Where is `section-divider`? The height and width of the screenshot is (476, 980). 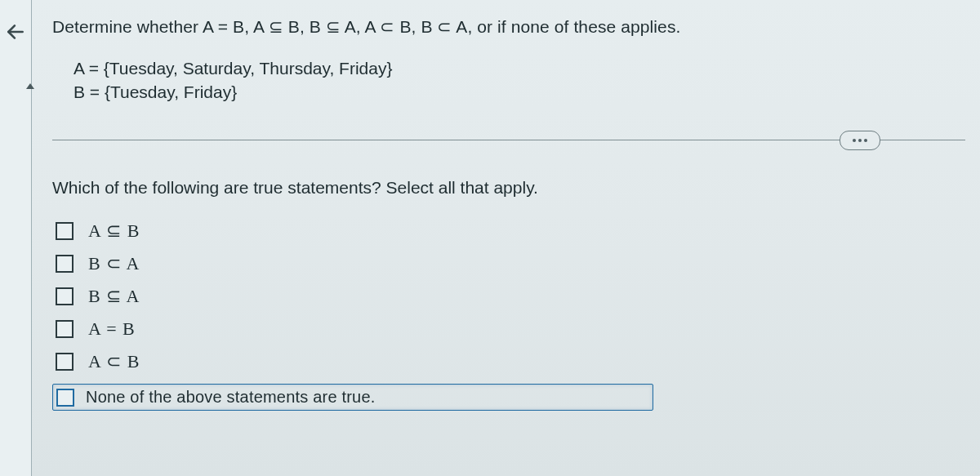 section-divider is located at coordinates (509, 140).